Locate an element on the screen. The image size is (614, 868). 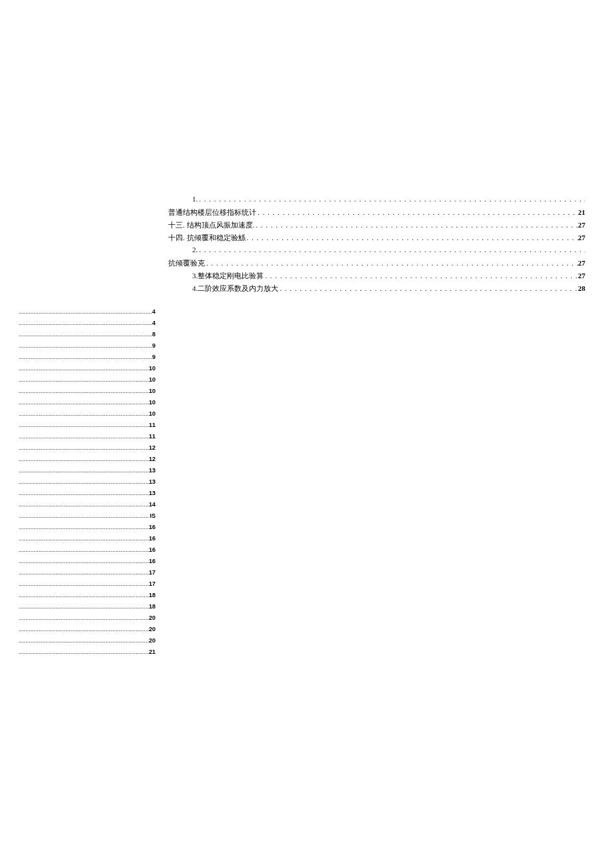
toc-entry-page: 8 is located at coordinates (154, 334).